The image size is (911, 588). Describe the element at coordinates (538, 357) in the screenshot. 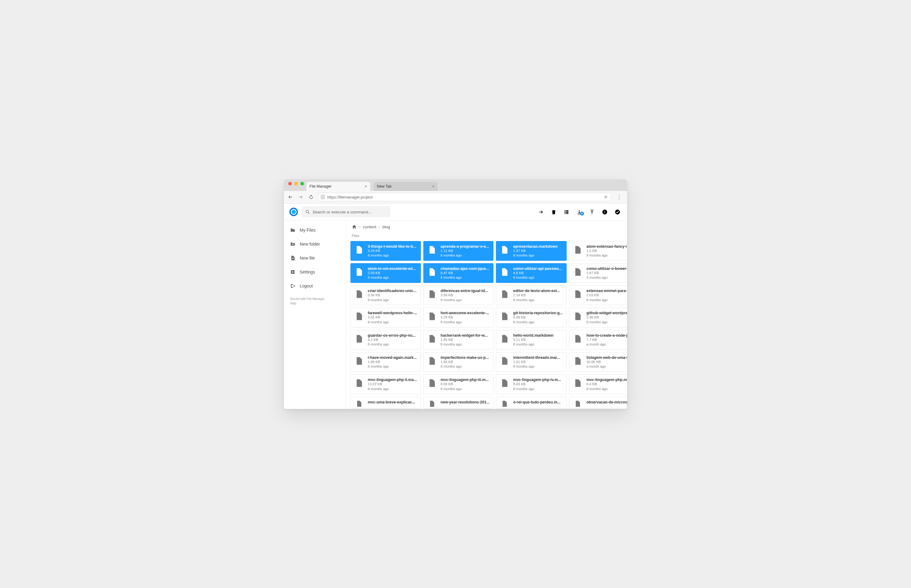

I see `file-name: intermittent-threads.mar...` at that location.